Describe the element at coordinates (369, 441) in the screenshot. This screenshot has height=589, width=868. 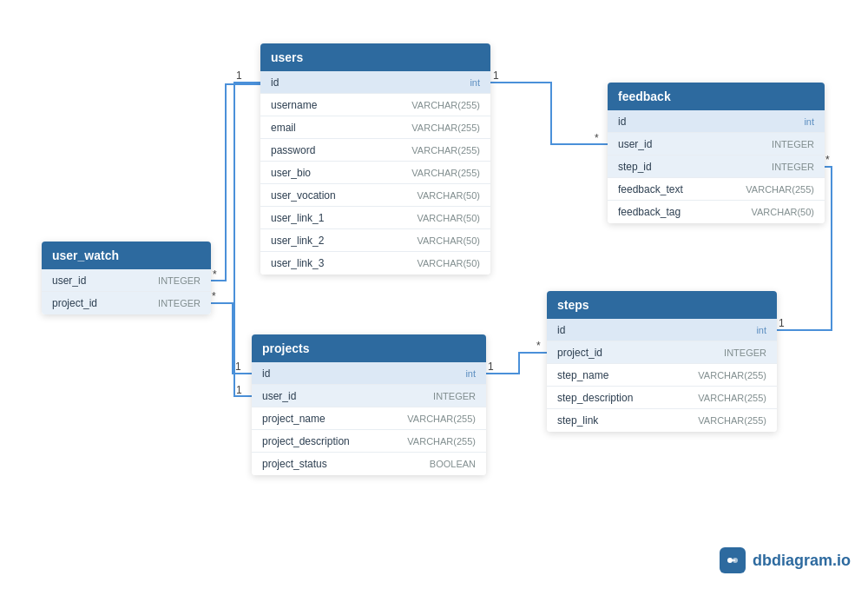
I see `table-row: project_description VARCHAR(255)` at that location.